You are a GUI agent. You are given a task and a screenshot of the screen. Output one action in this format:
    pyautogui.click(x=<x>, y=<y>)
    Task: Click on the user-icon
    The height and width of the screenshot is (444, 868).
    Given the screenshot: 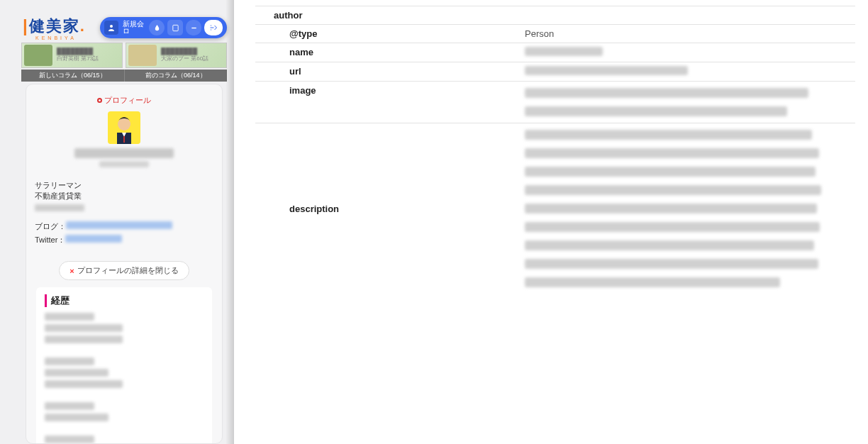 What is the action you would take?
    pyautogui.click(x=111, y=28)
    